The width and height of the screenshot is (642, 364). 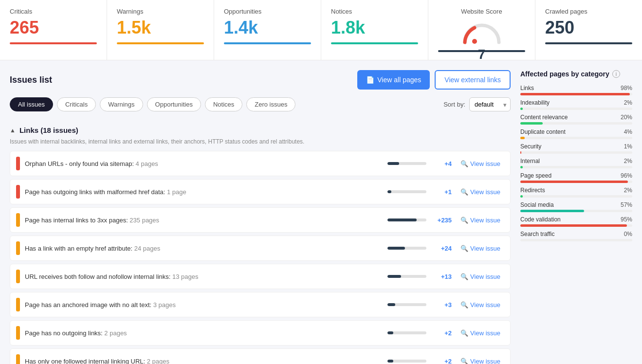 What do you see at coordinates (482, 33) in the screenshot?
I see `score-gauge: 7` at bounding box center [482, 33].